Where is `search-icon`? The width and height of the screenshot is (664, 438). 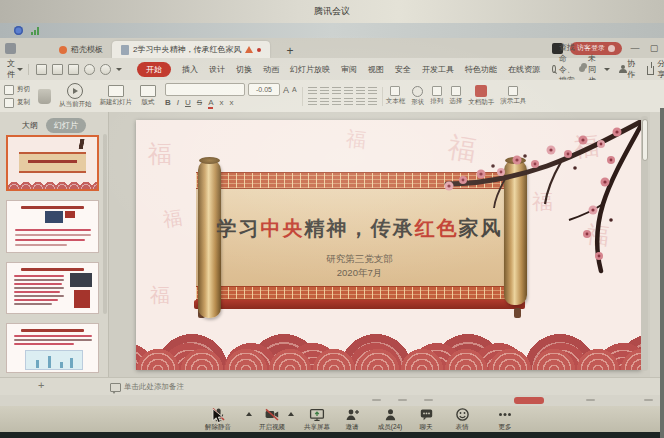
search-icon is located at coordinates (554, 69).